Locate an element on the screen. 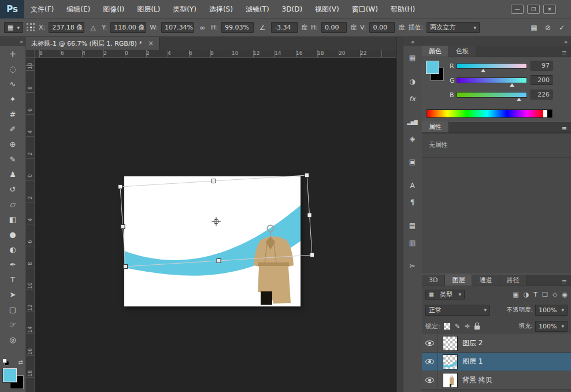 This screenshot has height=392, width=571. document-tab: 未标题-1 @ 66.7% (图层 1, RGB/8) * × is located at coordinates (92, 43).